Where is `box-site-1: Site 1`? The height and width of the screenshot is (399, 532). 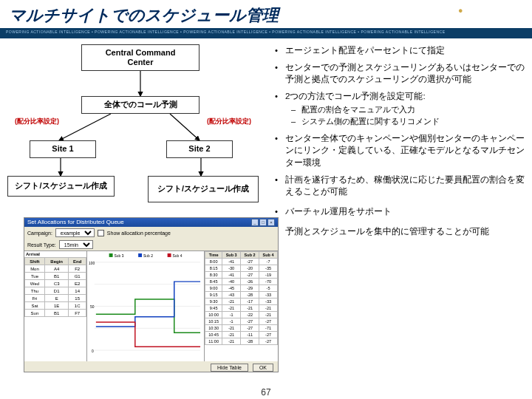 box-site-1: Site 1 is located at coordinates (63, 149).